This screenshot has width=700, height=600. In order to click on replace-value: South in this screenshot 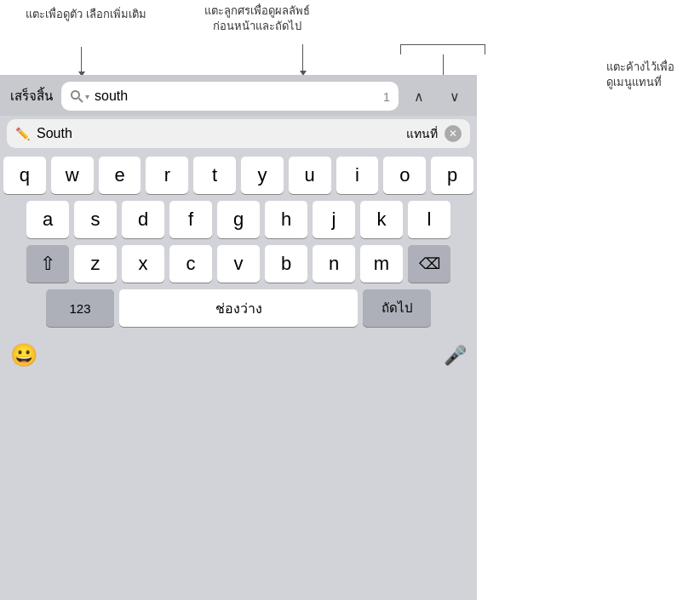, I will do `click(218, 134)`.